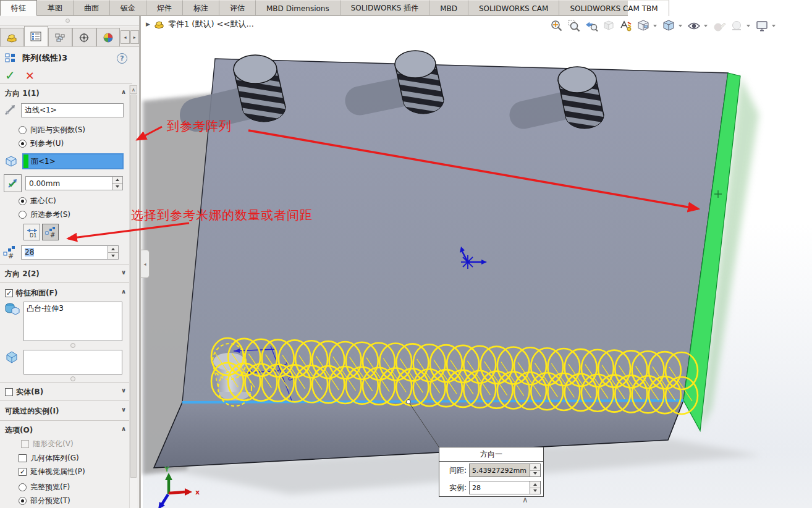  Describe the element at coordinates (66, 411) in the screenshot. I see `section-instances-to-skip: 可跳过的实例(I)∨` at that location.